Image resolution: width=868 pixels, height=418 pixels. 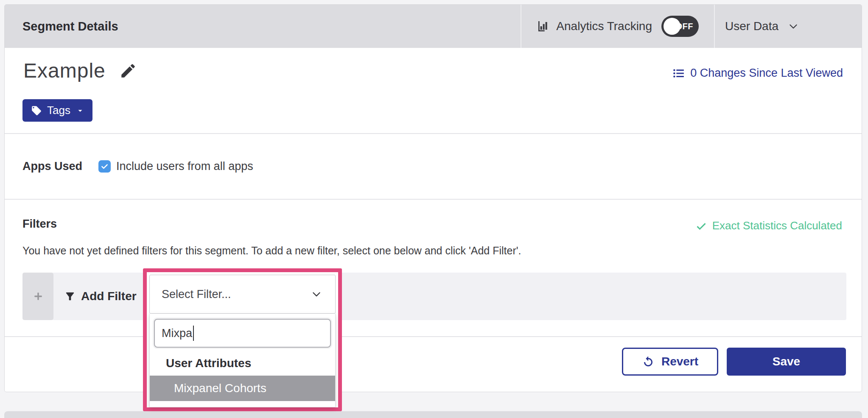 What do you see at coordinates (104, 166) in the screenshot?
I see `include-all-apps-checkbox` at bounding box center [104, 166].